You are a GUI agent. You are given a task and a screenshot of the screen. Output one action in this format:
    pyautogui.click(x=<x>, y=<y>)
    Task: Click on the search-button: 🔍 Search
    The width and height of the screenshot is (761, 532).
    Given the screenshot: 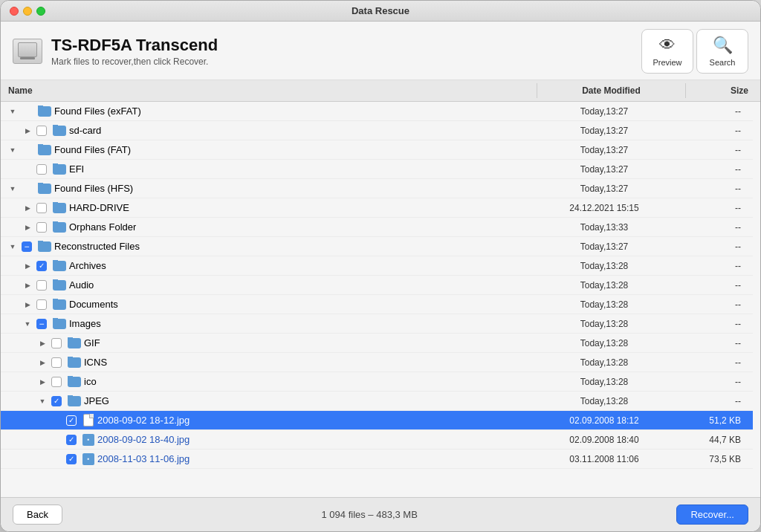 What is the action you would take?
    pyautogui.click(x=722, y=51)
    